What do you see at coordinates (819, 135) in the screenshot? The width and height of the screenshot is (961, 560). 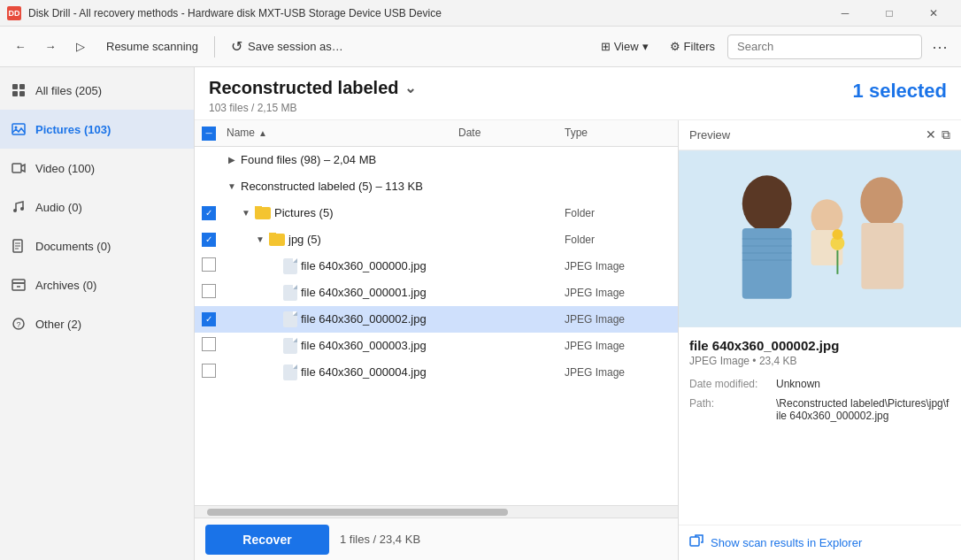 I see `preview-header: Preview ✕ ⧉` at bounding box center [819, 135].